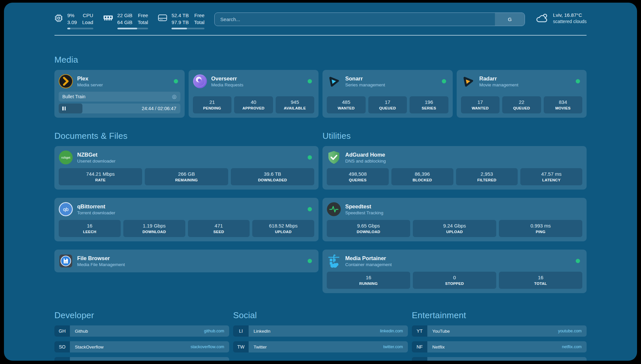 The height and width of the screenshot is (364, 641). What do you see at coordinates (187, 168) in the screenshot?
I see `card-nzbget: nzbget NZBGet Usenet downloader 74` at bounding box center [187, 168].